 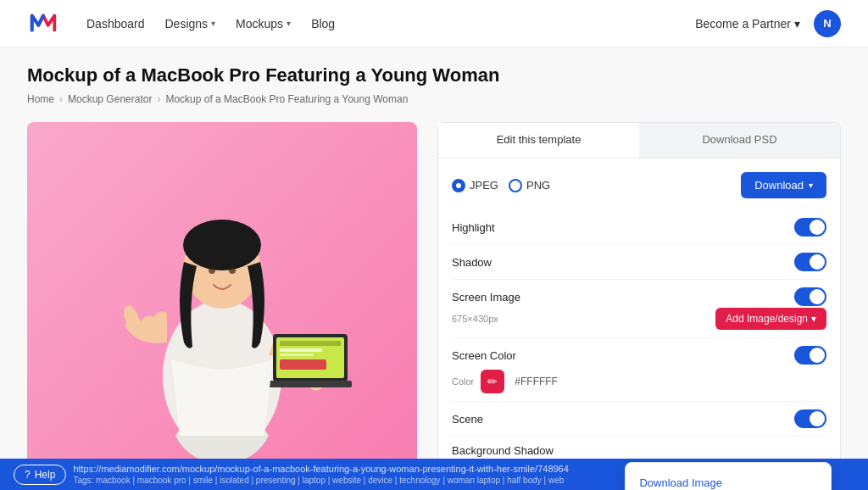 What do you see at coordinates (810, 227) in the screenshot?
I see `highlight-toggle` at bounding box center [810, 227].